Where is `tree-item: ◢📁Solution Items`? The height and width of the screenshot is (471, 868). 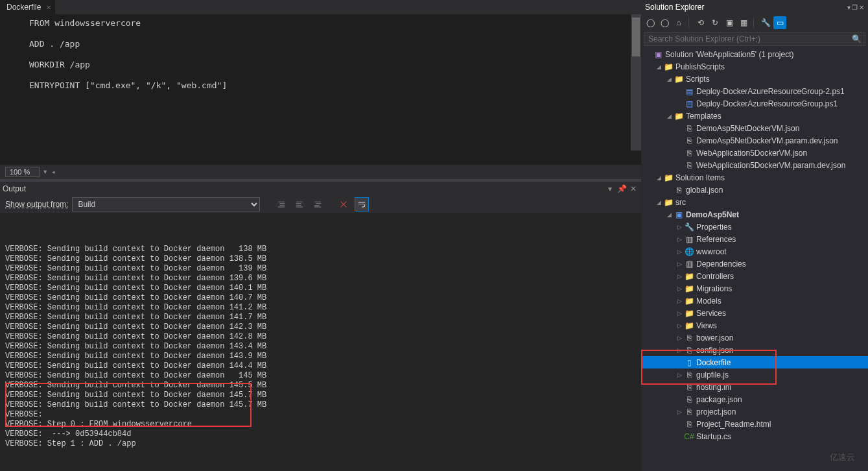 tree-item: ◢📁Solution Items is located at coordinates (755, 178).